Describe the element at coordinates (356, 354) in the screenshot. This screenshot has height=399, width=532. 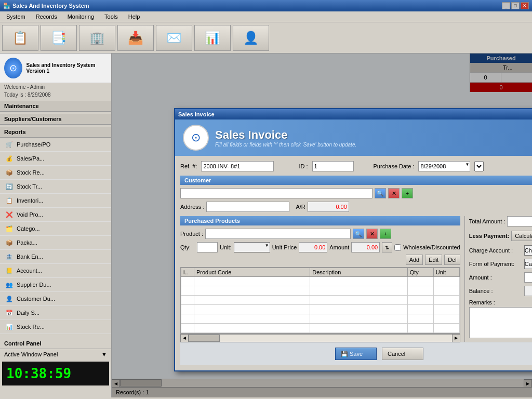
I see `save-label: Save` at that location.